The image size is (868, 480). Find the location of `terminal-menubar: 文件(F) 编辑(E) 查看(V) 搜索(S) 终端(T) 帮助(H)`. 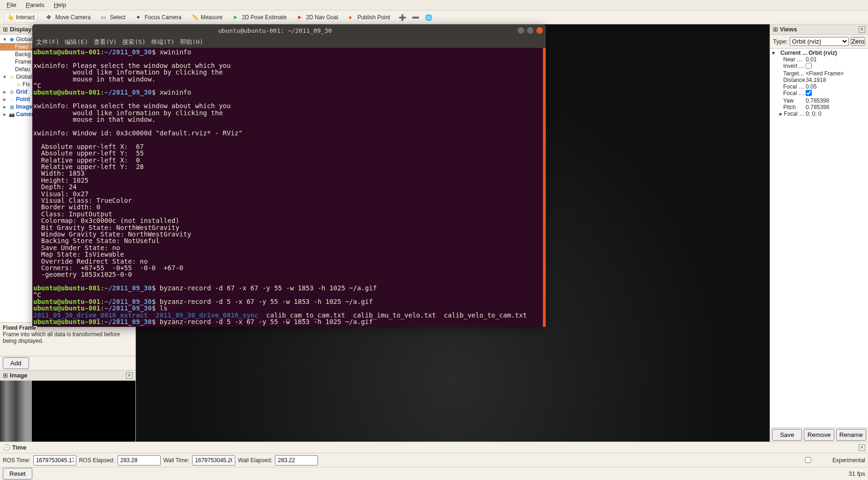

terminal-menubar: 文件(F) 编辑(E) 查看(V) 搜索(S) 终端(T) 帮助(H) is located at coordinates (289, 42).